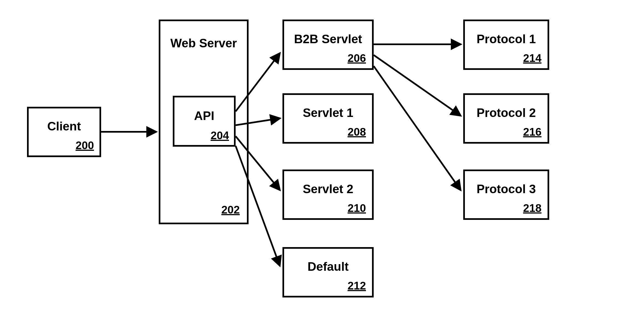 The width and height of the screenshot is (644, 328). What do you see at coordinates (506, 45) in the screenshot?
I see `protocol1-box: Protocol 1 214` at bounding box center [506, 45].